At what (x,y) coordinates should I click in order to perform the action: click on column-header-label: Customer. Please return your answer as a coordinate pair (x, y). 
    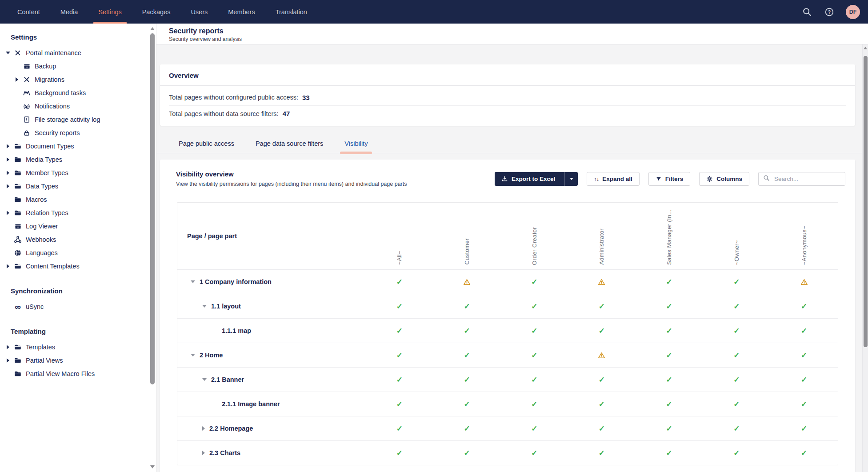
    Looking at the image, I should click on (467, 252).